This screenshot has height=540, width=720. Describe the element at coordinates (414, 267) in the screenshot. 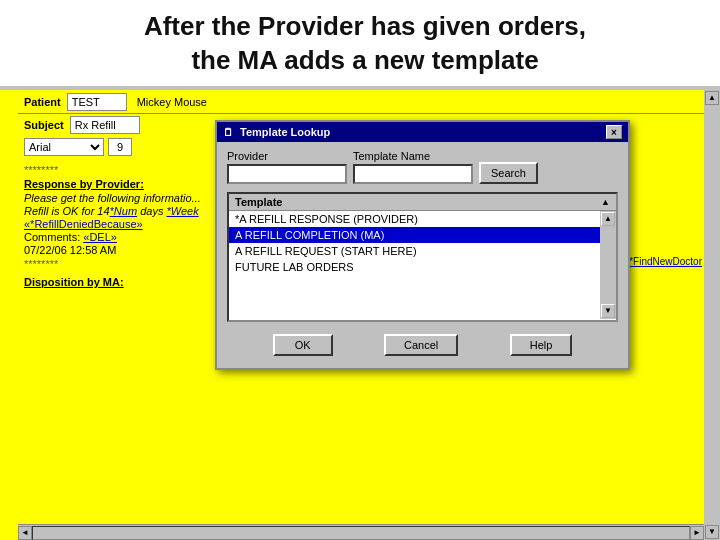

I see `template-item-3: FUTURE LAB ORDERS` at that location.